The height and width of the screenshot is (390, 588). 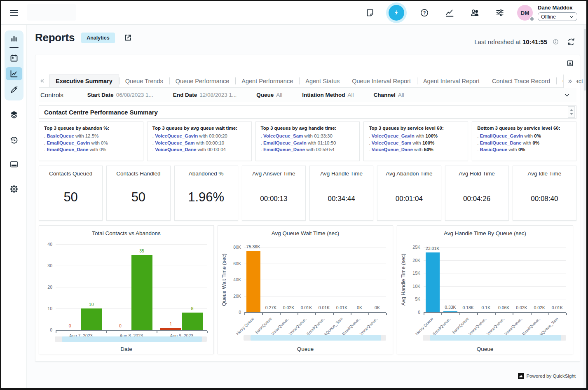 I want to click on y-axis-label: Avg Handle Time (sec), so click(x=403, y=280).